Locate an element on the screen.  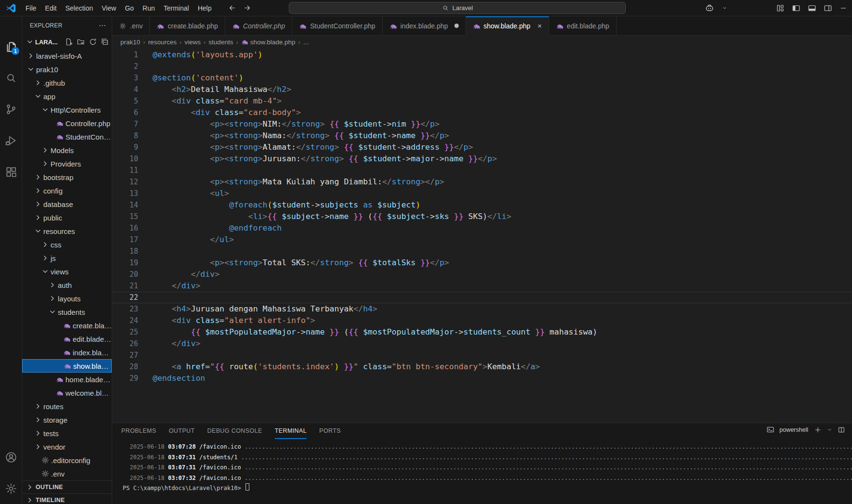
tab-edit-blade-php: edit.blade.php is located at coordinates (583, 26).